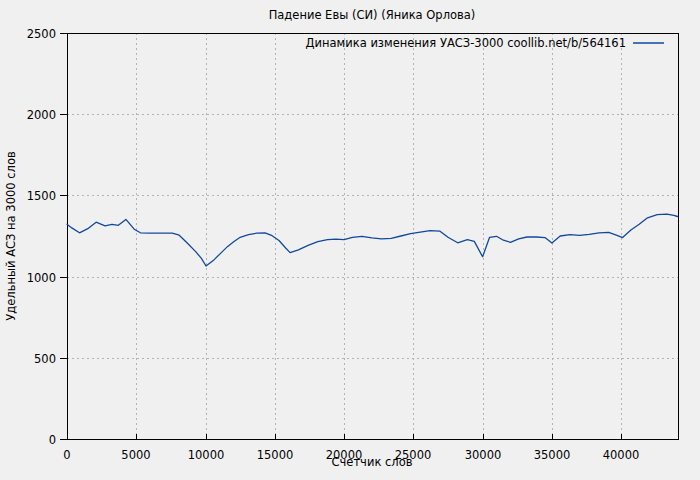 The image size is (700, 480). What do you see at coordinates (42, 196) in the screenshot?
I see `y-tick-label: 1500` at bounding box center [42, 196].